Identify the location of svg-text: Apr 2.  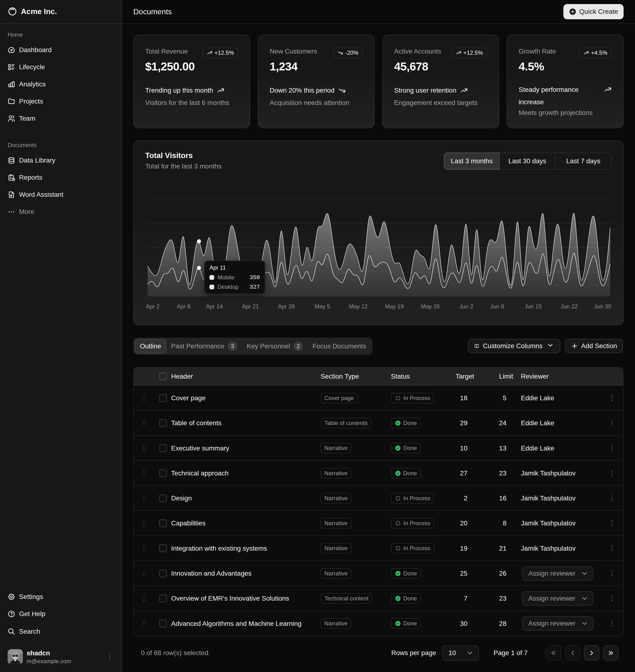
(153, 307).